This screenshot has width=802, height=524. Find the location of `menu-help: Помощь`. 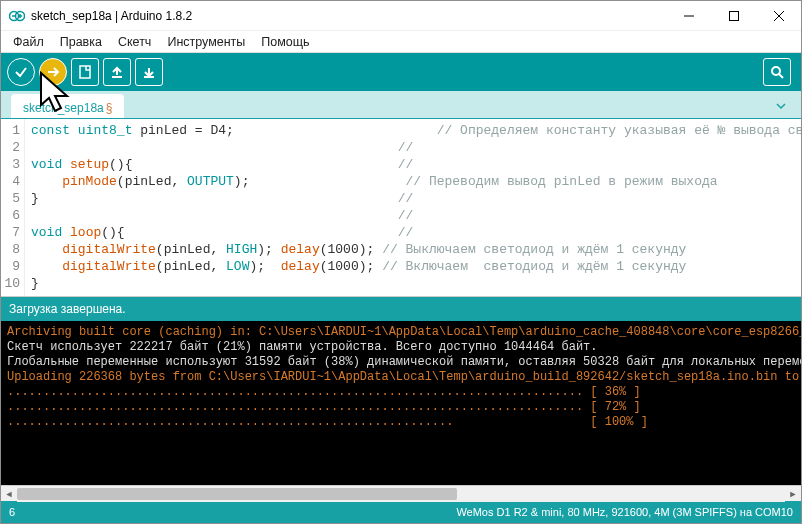

menu-help: Помощь is located at coordinates (285, 42).